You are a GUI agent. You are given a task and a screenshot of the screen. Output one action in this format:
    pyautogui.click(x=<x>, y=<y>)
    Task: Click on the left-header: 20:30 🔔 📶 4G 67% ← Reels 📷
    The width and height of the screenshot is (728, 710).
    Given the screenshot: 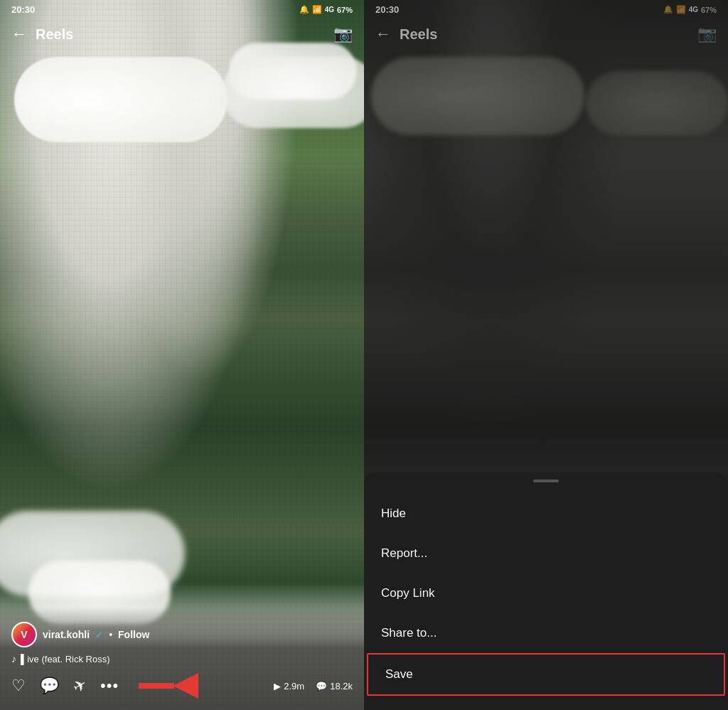 What is the action you would take?
    pyautogui.click(x=182, y=24)
    